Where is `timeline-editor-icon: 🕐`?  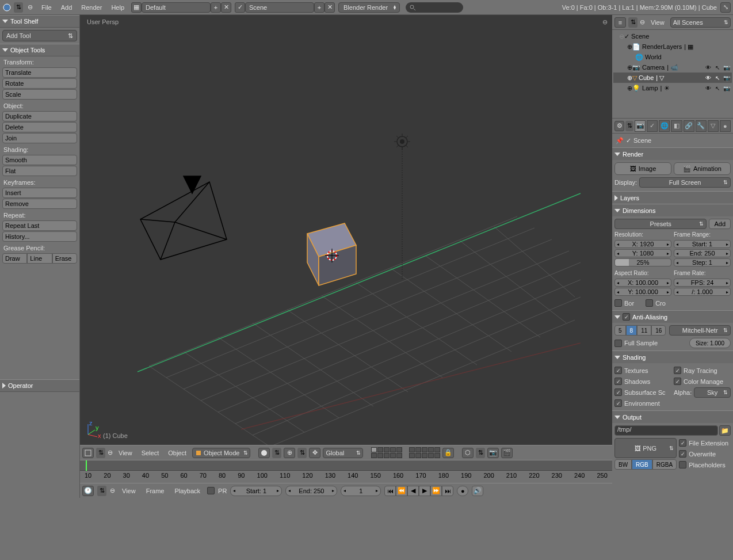
timeline-editor-icon: 🕐 is located at coordinates (88, 491).